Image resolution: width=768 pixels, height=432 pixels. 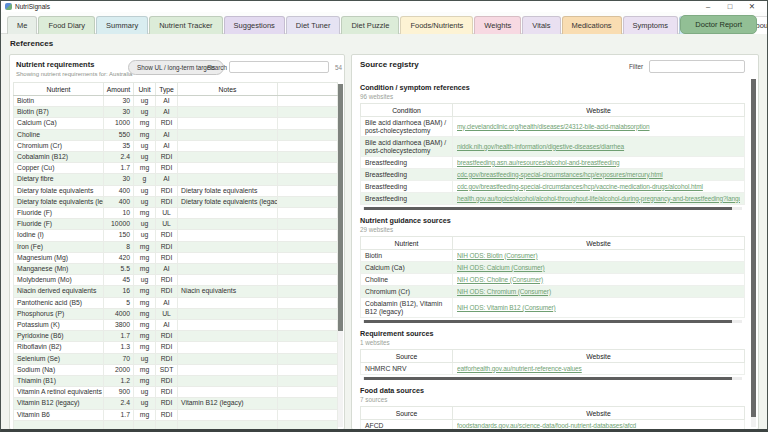 What do you see at coordinates (650, 25) in the screenshot?
I see `tab-symptoms: Symptoms` at bounding box center [650, 25].